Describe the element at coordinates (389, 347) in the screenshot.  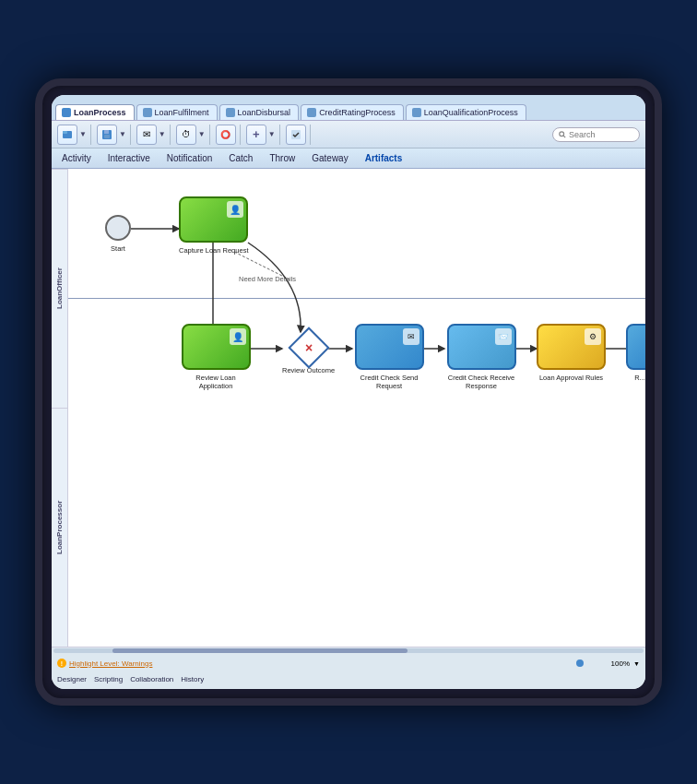
I see `credit-send-shape: ✉` at that location.